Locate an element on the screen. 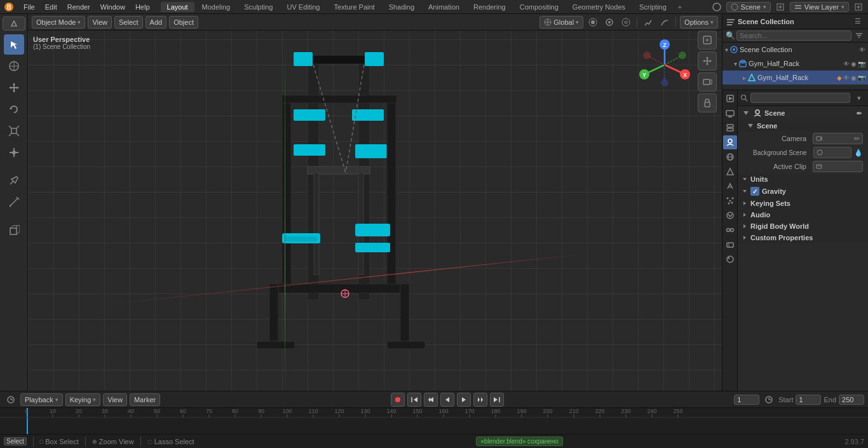 This screenshot has width=868, height=448. camera-value-field: ✏ is located at coordinates (837, 139).